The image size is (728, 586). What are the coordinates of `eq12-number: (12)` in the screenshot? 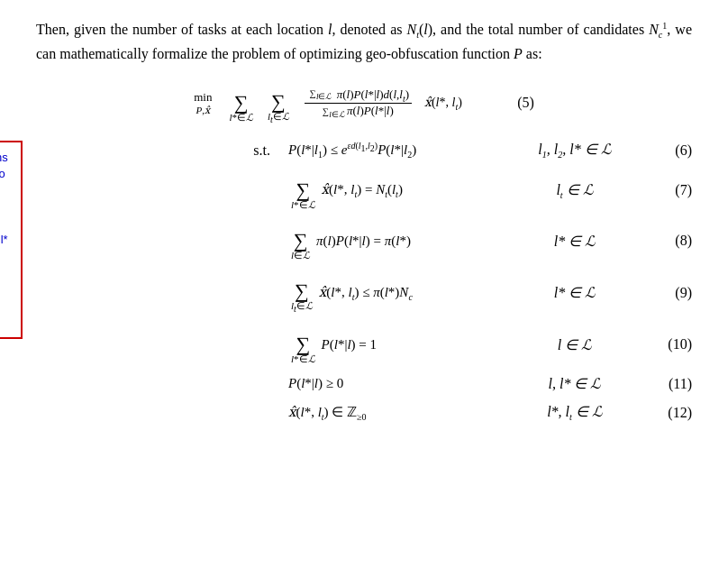 It's located at (669, 413).